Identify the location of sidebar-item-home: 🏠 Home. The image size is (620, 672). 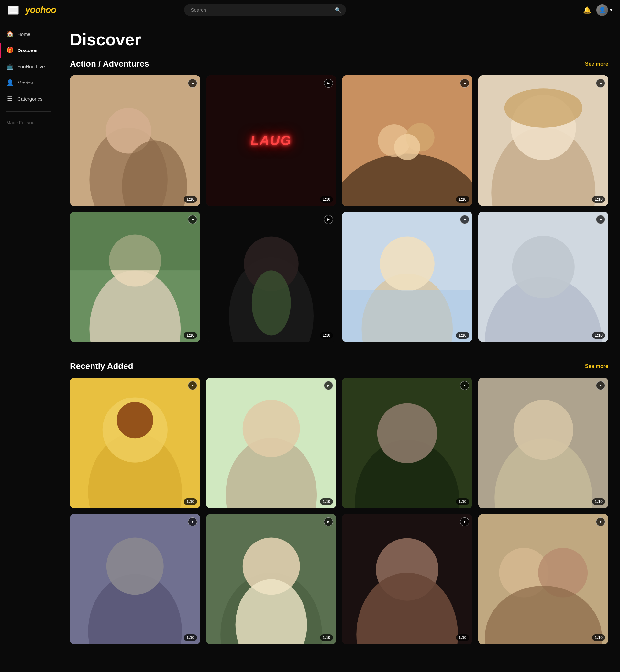
(29, 34).